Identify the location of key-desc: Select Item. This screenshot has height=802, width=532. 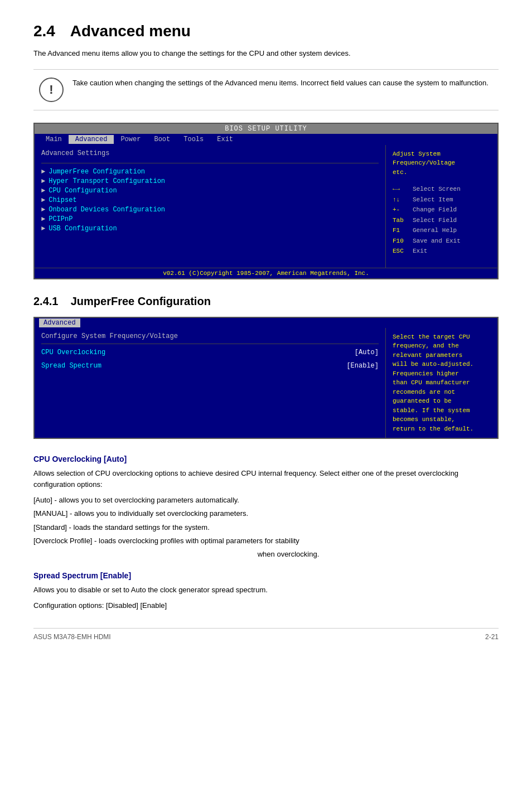
(433, 200).